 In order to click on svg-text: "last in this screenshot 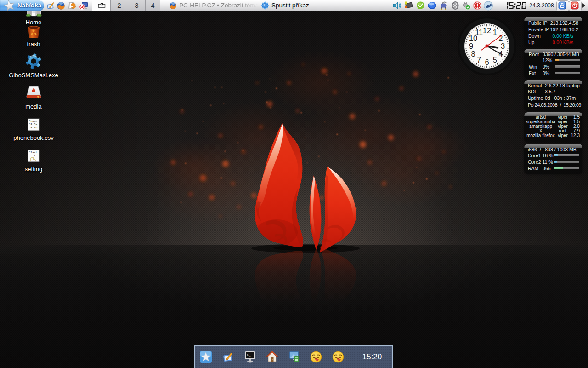, I will do `click(33, 153)`.